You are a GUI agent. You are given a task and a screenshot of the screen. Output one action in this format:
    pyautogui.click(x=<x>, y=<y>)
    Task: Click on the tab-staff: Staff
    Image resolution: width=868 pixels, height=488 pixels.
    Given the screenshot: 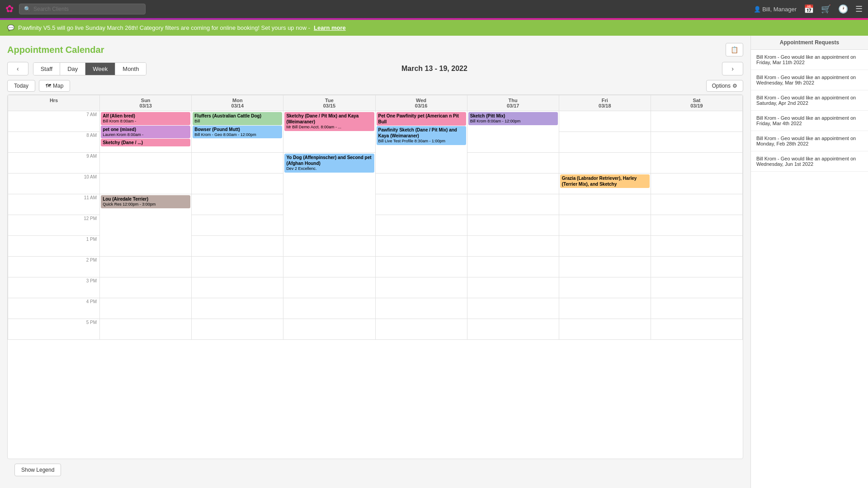 What is the action you would take?
    pyautogui.click(x=47, y=69)
    